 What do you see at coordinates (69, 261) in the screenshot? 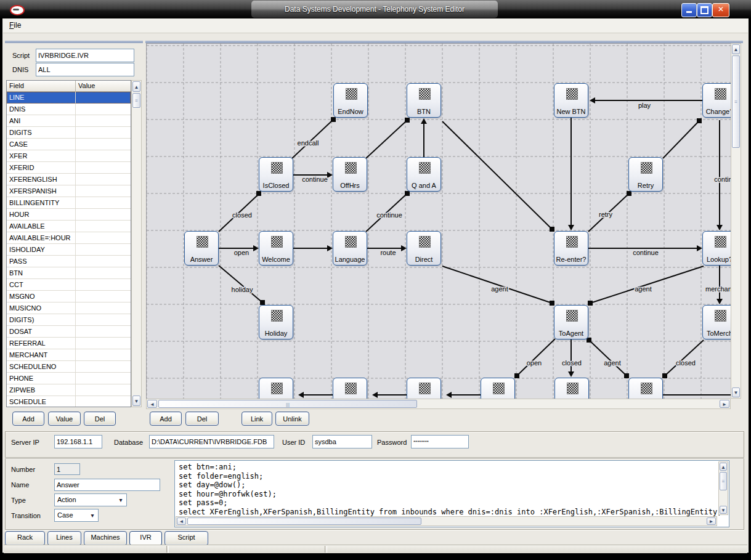
I see `field-row: PASS` at bounding box center [69, 261].